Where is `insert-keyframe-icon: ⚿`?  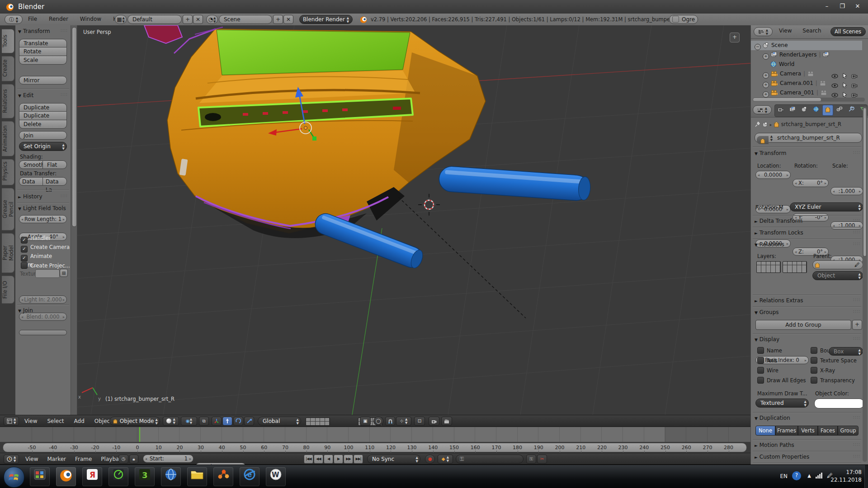 insert-keyframe-icon: ⚿ is located at coordinates (531, 459).